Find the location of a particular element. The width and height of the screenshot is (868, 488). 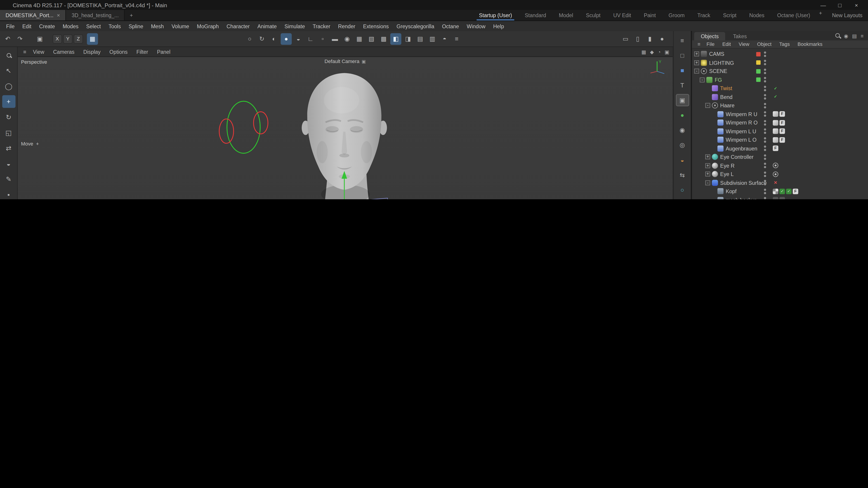

viewport-menu-item: Panel is located at coordinates (164, 52).